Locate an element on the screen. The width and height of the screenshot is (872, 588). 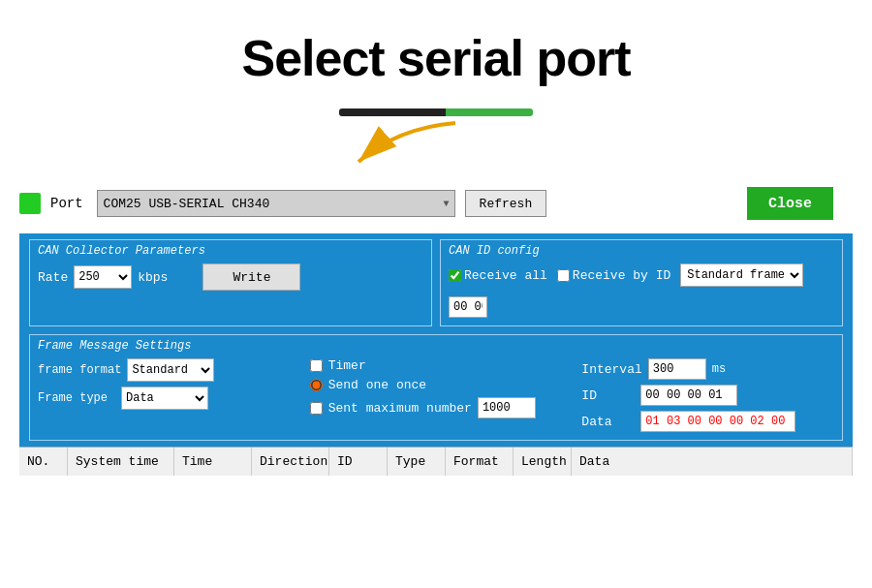
port-row: Port COM25 USB-SERIAL CH340 Refresh Clos… is located at coordinates (436, 203).